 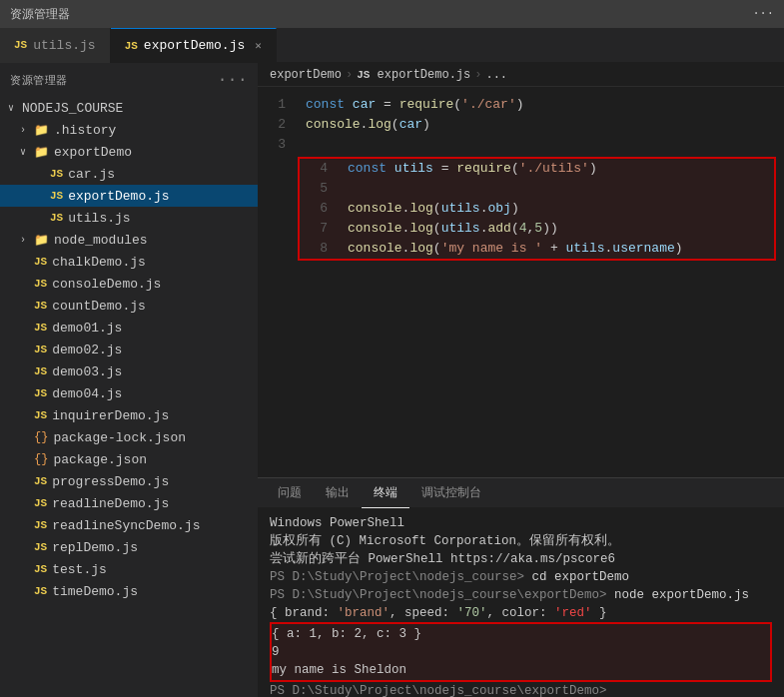 What do you see at coordinates (233, 80) in the screenshot?
I see `sidebar-more-icon: ···` at bounding box center [233, 80].